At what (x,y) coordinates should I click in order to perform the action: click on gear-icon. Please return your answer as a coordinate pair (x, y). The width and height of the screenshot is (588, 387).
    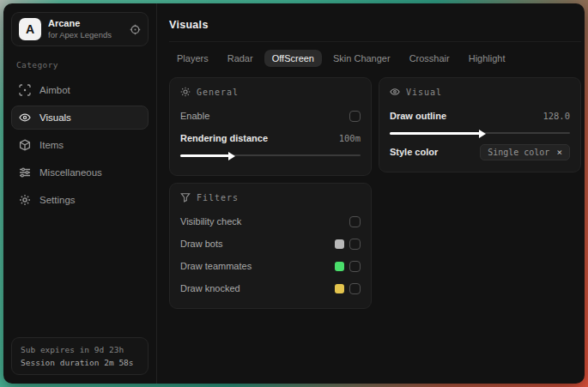
    Looking at the image, I should click on (25, 200).